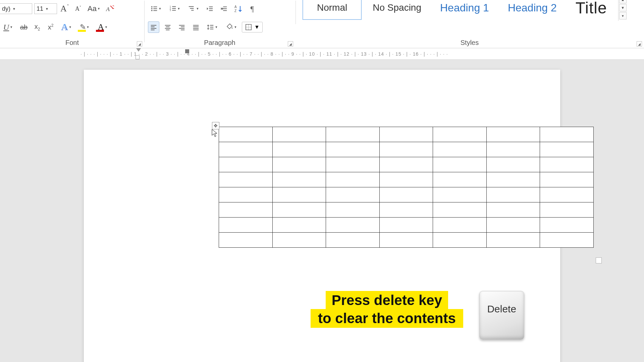 This screenshot has height=362, width=644. What do you see at coordinates (532, 10) in the screenshot?
I see `style-heading2: Heading 2` at bounding box center [532, 10].